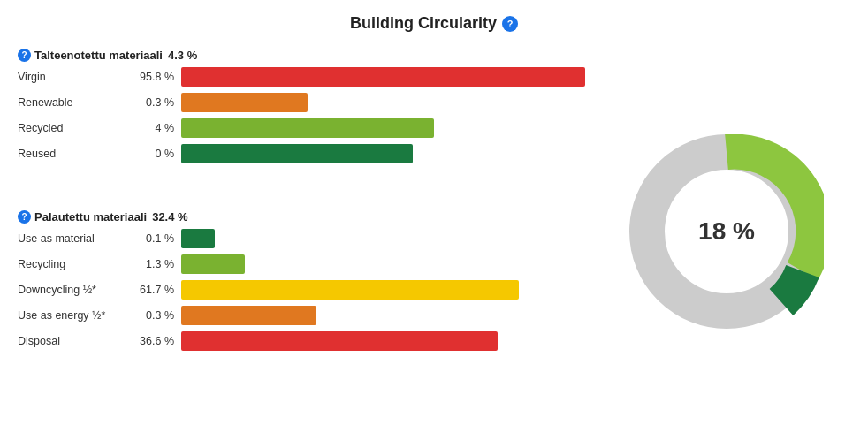  What do you see at coordinates (310, 128) in the screenshot?
I see `bar-row: Recycled4 %` at bounding box center [310, 128].